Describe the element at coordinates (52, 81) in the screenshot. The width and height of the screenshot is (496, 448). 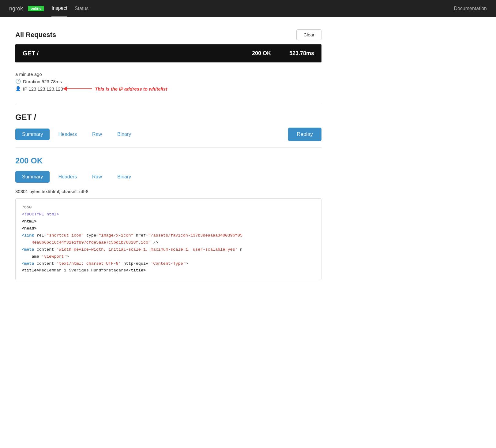
I see `duration-value: 523.78ms` at that location.